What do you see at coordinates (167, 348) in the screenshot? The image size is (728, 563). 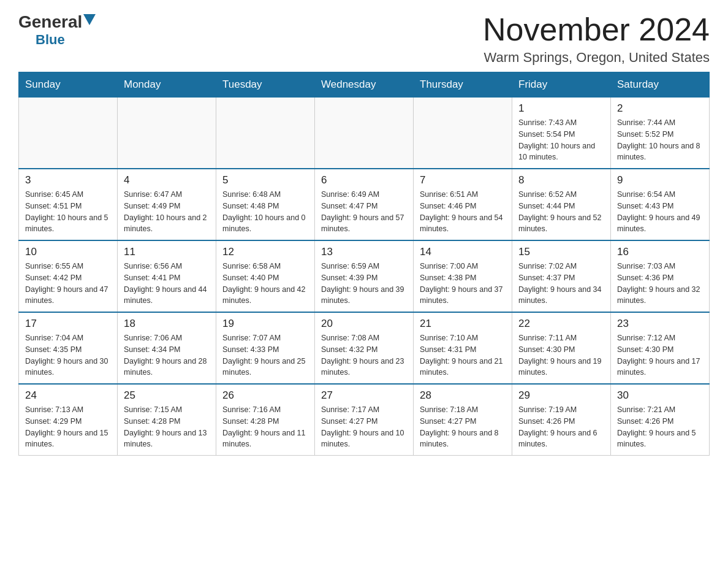 I see `calendar-day-cell: 18Sunrise: 7:06 AM Sunset: 4:34 PM Dayli…` at bounding box center [167, 348].